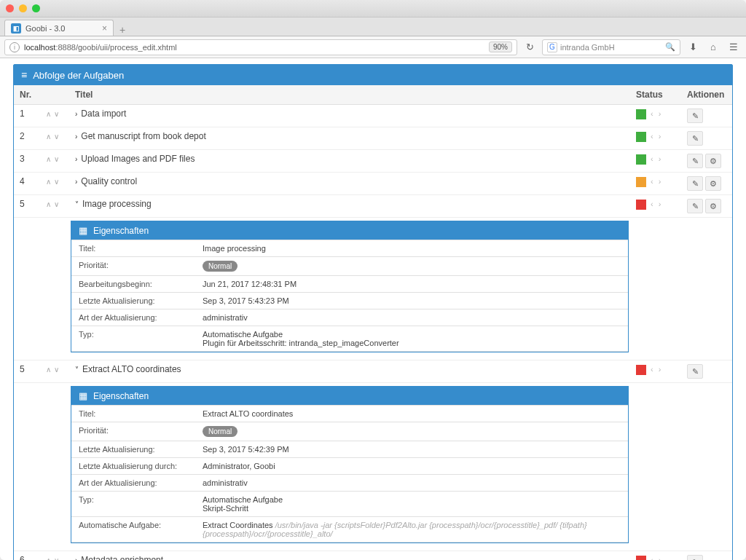  I want to click on zoom-level: 90%, so click(500, 47).